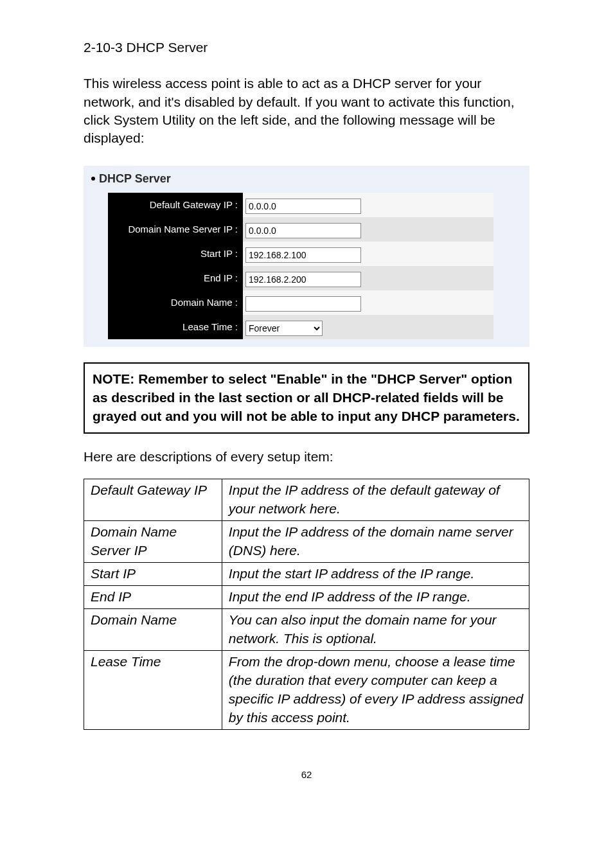  I want to click on table-row: Lease Time From the drop-down menu, choo…, so click(307, 690).